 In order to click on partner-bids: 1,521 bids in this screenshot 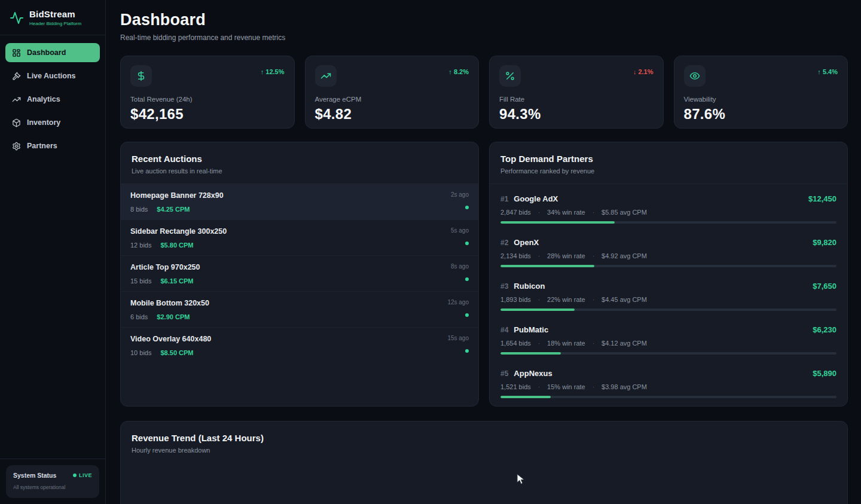, I will do `click(515, 387)`.